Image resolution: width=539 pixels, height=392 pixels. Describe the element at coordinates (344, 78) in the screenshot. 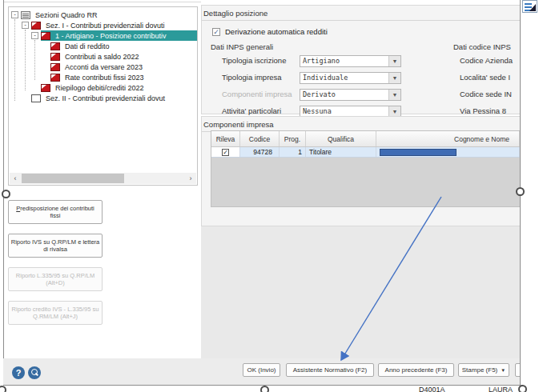

I see `select-value: Individuale` at that location.